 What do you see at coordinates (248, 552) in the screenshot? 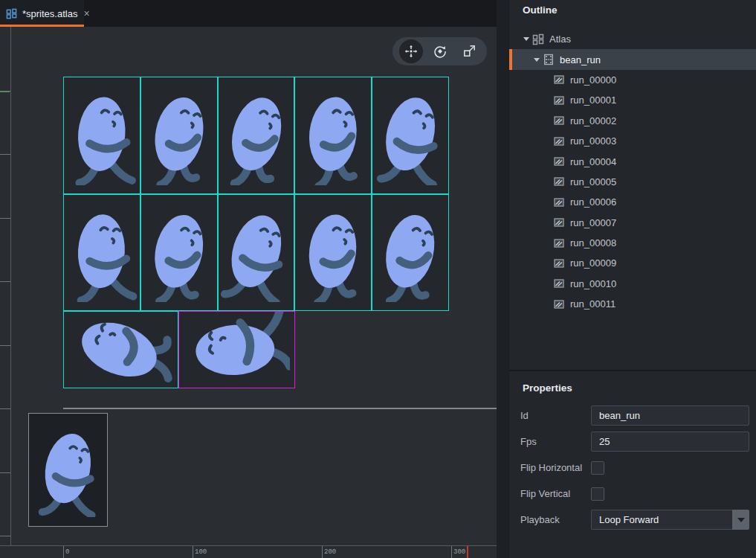
I see `horizontal-ruler: 0100200300` at bounding box center [248, 552].